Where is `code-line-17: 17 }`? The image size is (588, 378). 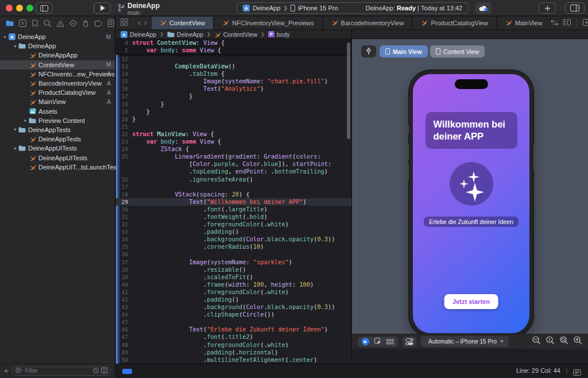
code-line-17: 17 } is located at coordinates (234, 97).